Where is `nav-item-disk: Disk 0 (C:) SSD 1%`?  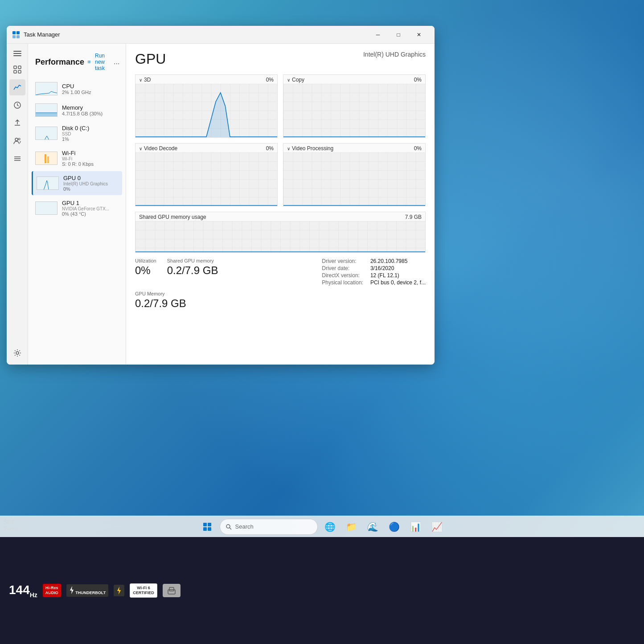 nav-item-disk: Disk 0 (C:) SSD 1% is located at coordinates (77, 133).